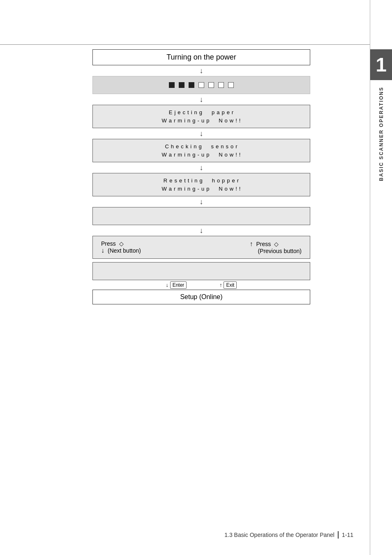 The width and height of the screenshot is (392, 555). Describe the element at coordinates (264, 244) in the screenshot. I see `press-prev-row: ↑ Press ◇` at that location.